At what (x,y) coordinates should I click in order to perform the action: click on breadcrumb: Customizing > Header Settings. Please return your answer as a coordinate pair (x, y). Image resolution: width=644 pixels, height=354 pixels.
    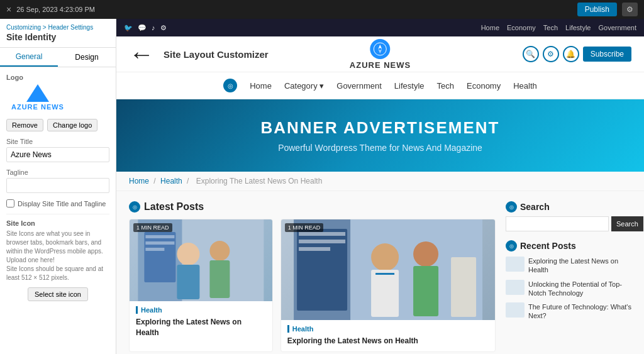
    Looking at the image, I should click on (58, 28).